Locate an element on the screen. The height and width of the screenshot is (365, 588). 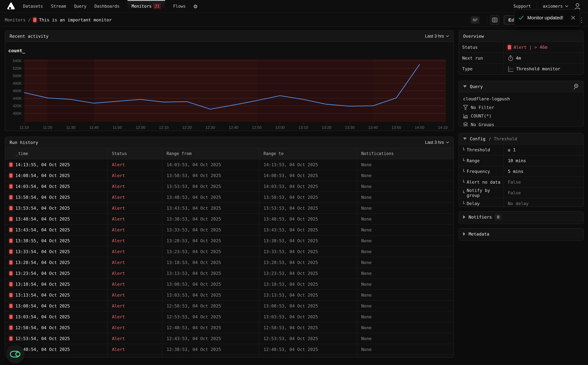
table-row: 12:58:54, 04 Oct 2025Alert12:48:53, 04 O… is located at coordinates (229, 328).